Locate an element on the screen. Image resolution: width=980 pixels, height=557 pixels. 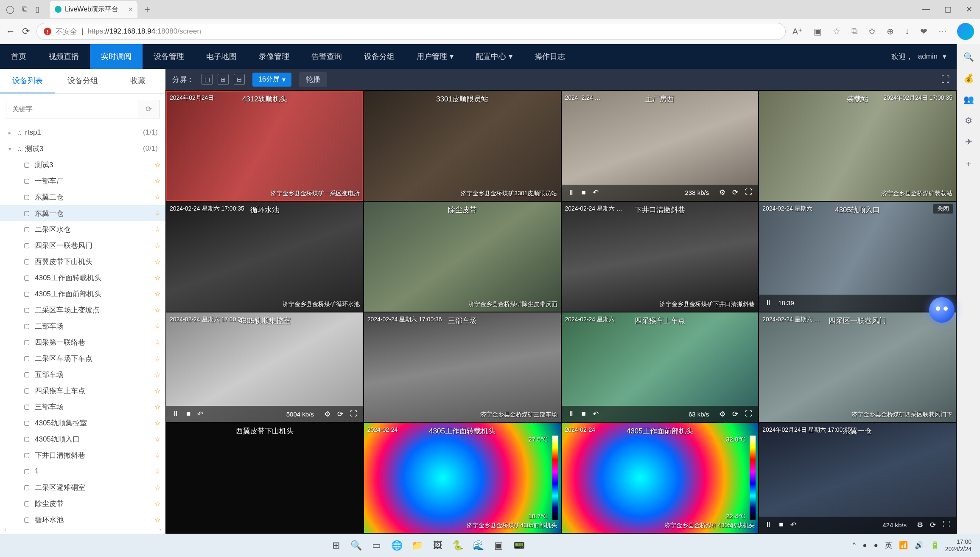
video-cell-1: 3301皮顺限员站济宁金乡县金桥煤矿3301皮顺限员站 is located at coordinates (462, 146).